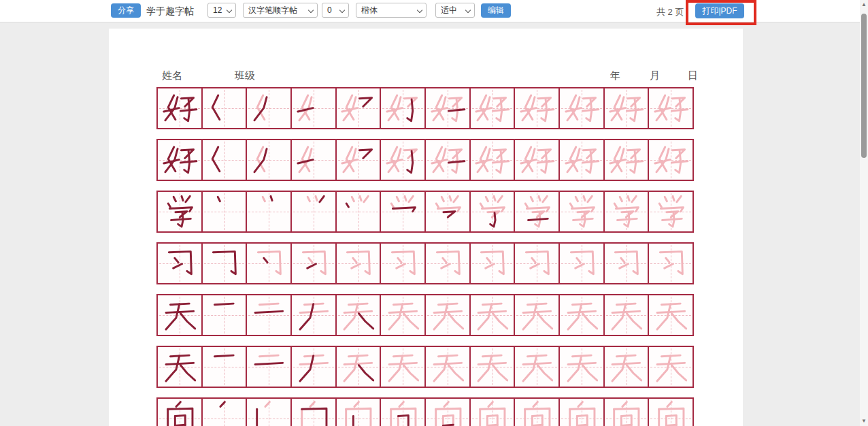 The height and width of the screenshot is (426, 868). What do you see at coordinates (496, 11) in the screenshot?
I see `edit-button: 编辑` at bounding box center [496, 11].